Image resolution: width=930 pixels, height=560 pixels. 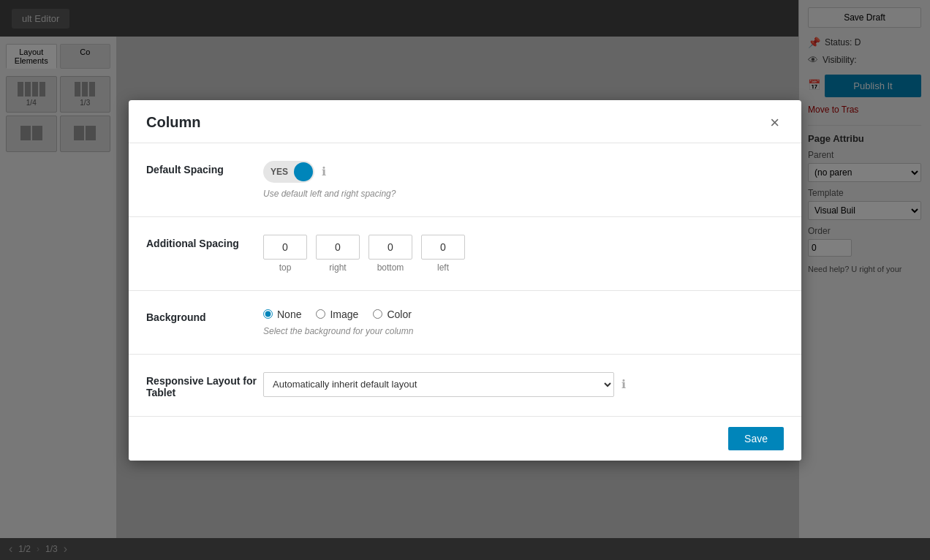 I want to click on spacing-left-field: left, so click(x=443, y=254).